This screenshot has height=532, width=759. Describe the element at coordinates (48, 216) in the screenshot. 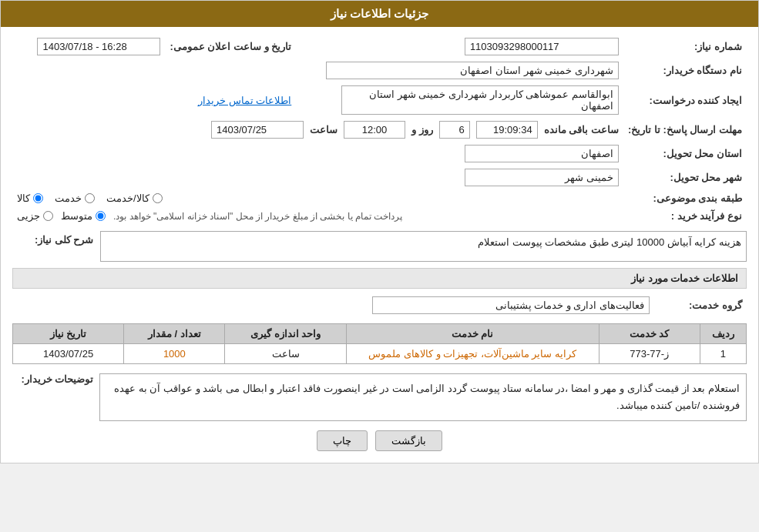

I see `radio-jozii-input` at that location.